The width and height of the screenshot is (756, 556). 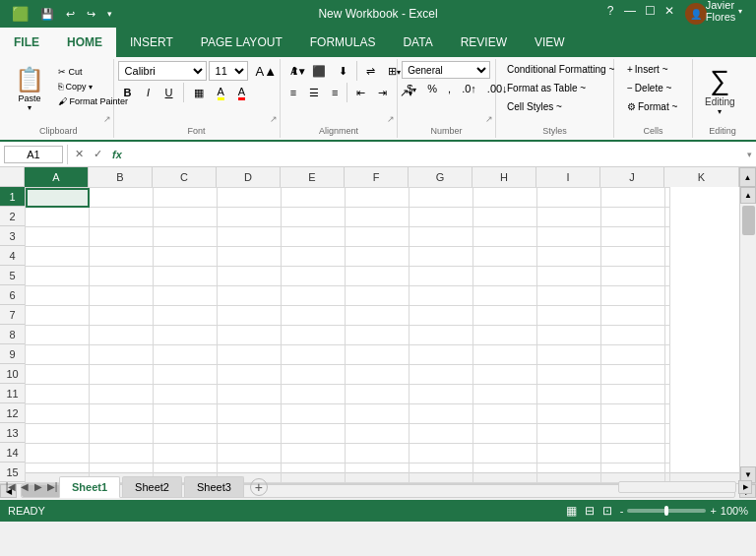 What do you see at coordinates (185, 375) in the screenshot?
I see `cell-C10` at bounding box center [185, 375].